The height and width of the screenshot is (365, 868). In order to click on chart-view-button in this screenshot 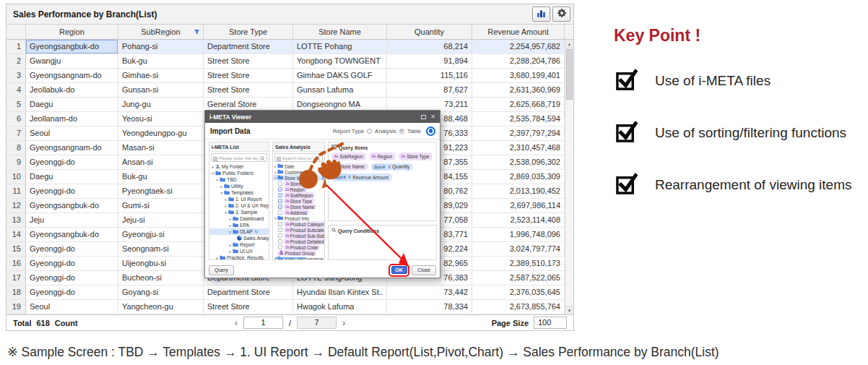, I will do `click(542, 14)`.